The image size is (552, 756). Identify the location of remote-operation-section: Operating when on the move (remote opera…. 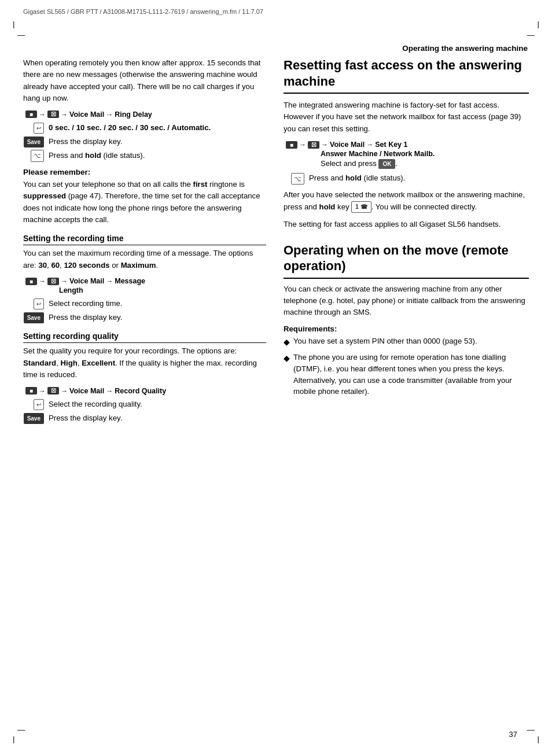
(406, 320).